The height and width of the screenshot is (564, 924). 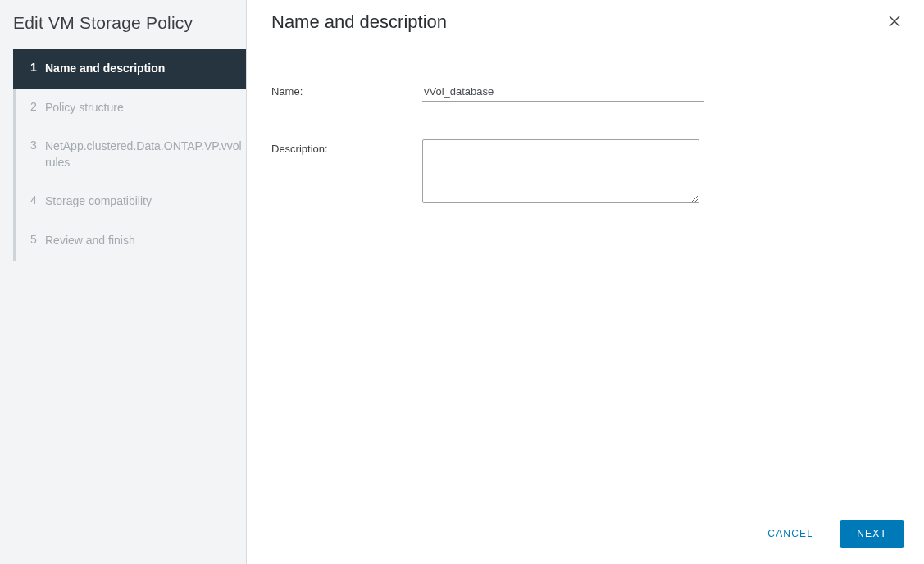 What do you see at coordinates (131, 202) in the screenshot?
I see `step-storage-compatibility: 4 Storage compatibility` at bounding box center [131, 202].